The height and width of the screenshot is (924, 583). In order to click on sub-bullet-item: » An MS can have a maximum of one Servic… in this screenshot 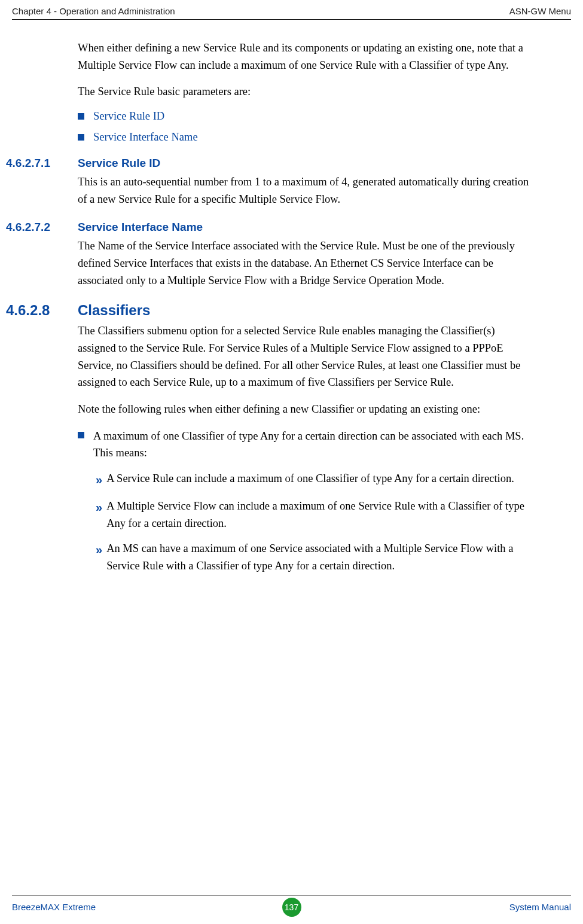, I will do `click(312, 557)`.